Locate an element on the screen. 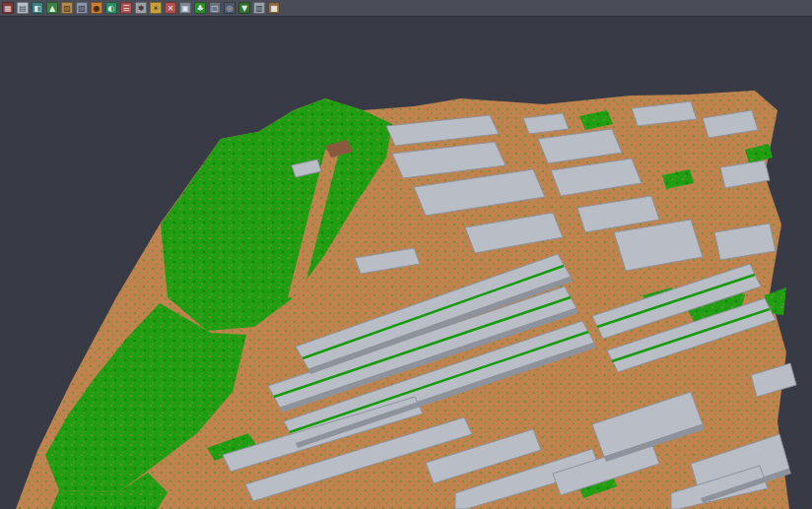  globe-icon: ◐ is located at coordinates (111, 8).